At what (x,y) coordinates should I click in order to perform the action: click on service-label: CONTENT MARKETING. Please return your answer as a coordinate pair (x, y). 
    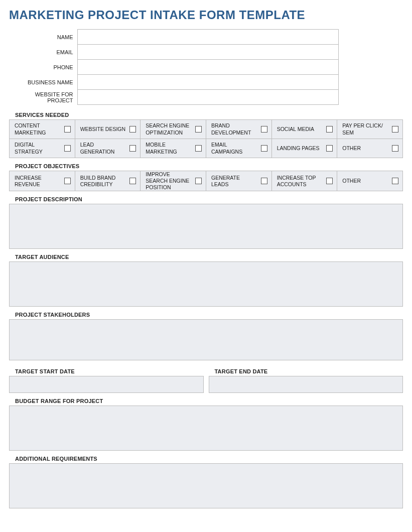
    Looking at the image, I should click on (38, 129).